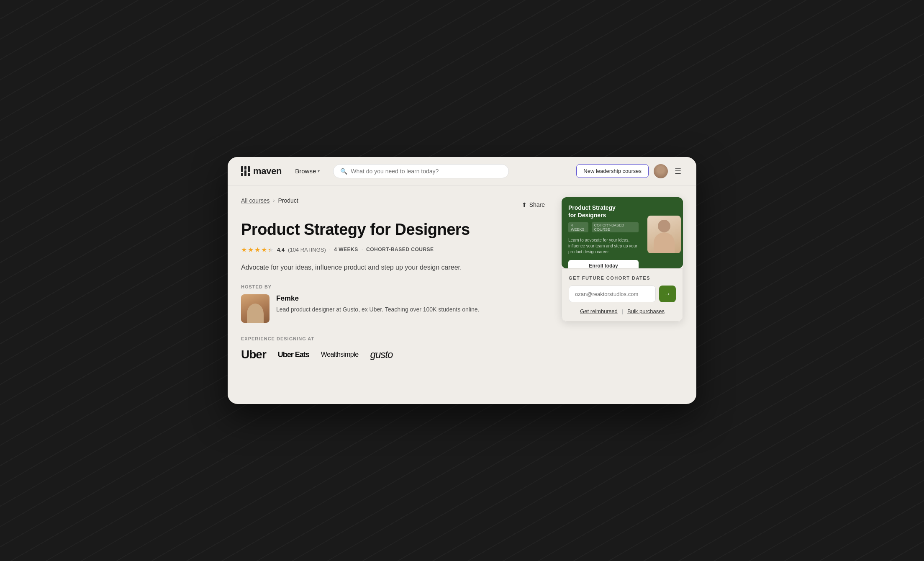 The height and width of the screenshot is (561, 924). Describe the element at coordinates (646, 311) in the screenshot. I see `bulk-purchases-link: Bulk purchases` at that location.